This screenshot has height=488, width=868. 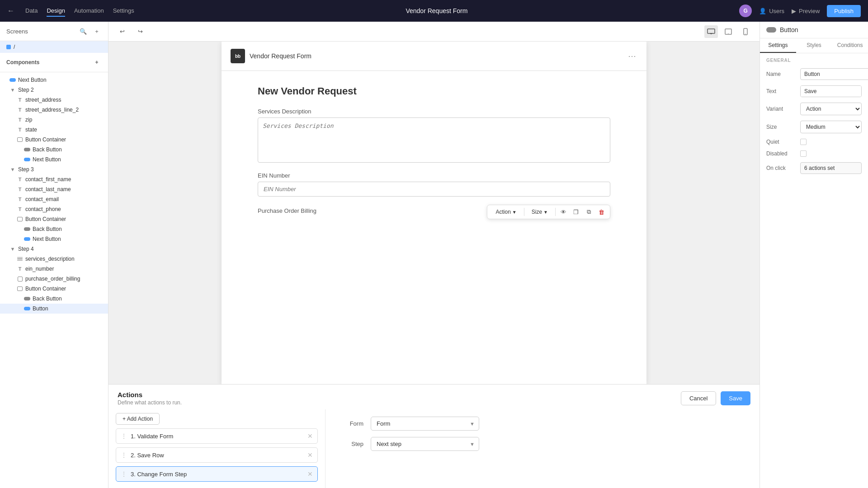 I want to click on tree-back-btn-1: Back Button, so click(x=54, y=150).